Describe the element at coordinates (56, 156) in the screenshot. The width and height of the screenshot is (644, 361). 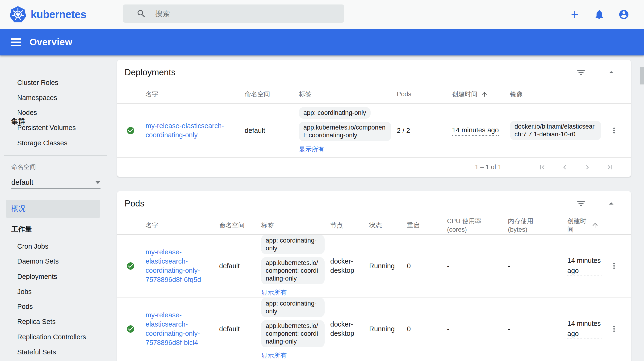
I see `sidebar-divider` at that location.